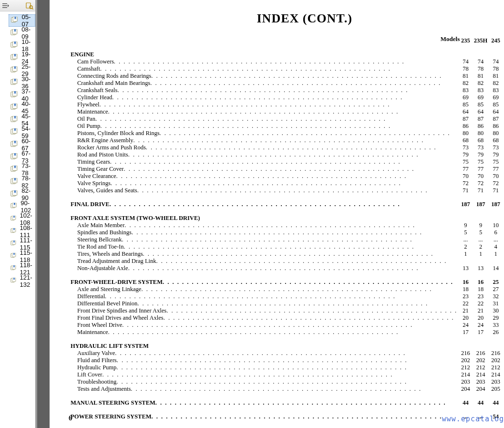 This screenshot has height=428, width=504. I want to click on bookmark-item: 10-18, so click(22, 45).